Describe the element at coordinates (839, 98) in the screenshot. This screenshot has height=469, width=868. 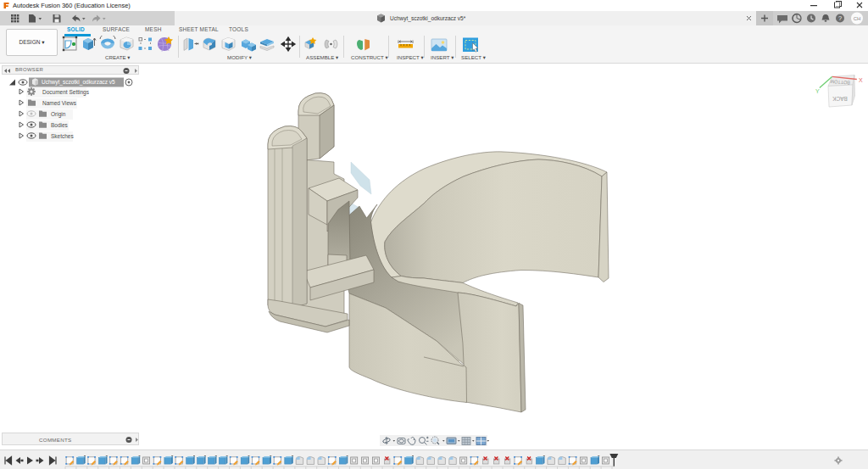
I see `svg-text: BACK` at that location.